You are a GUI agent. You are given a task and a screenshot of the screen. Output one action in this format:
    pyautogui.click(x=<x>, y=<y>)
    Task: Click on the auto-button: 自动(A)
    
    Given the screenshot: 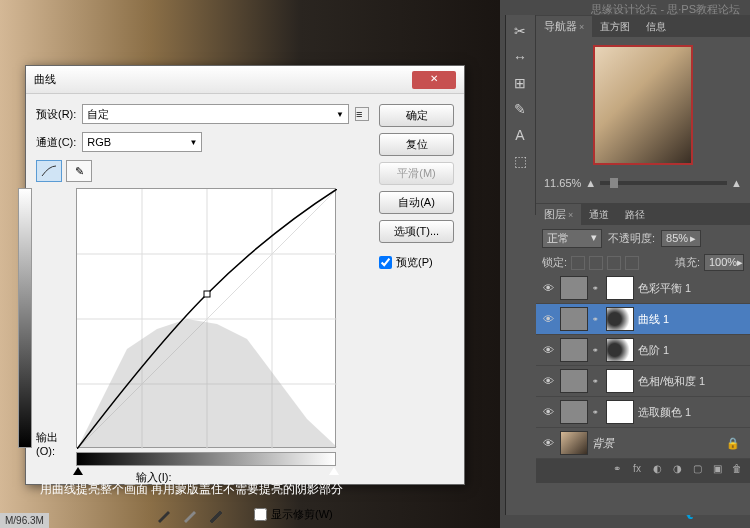 What is the action you would take?
    pyautogui.click(x=416, y=202)
    